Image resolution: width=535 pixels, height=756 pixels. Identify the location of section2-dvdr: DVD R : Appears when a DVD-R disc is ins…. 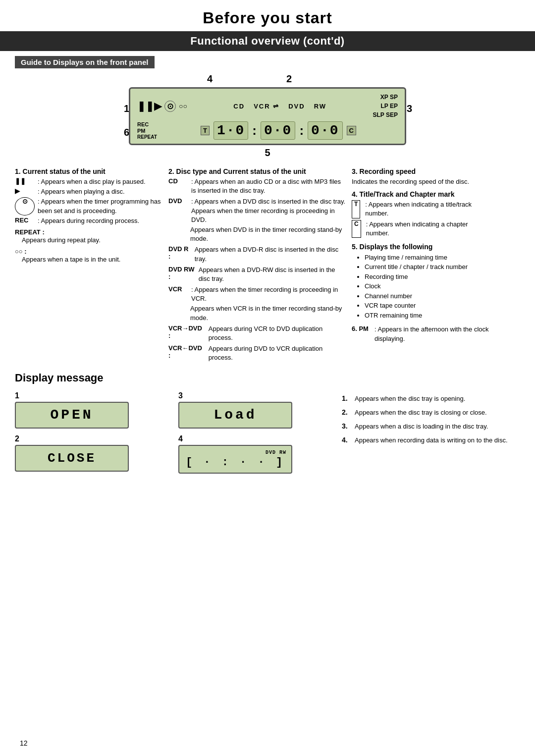
(258, 254).